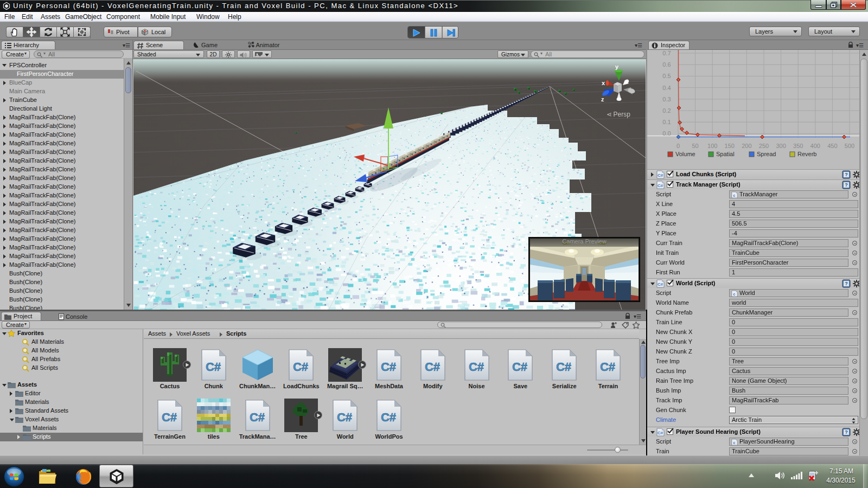 The image size is (868, 488). What do you see at coordinates (666, 88) in the screenshot?
I see `svg-text: 0.4` at bounding box center [666, 88].